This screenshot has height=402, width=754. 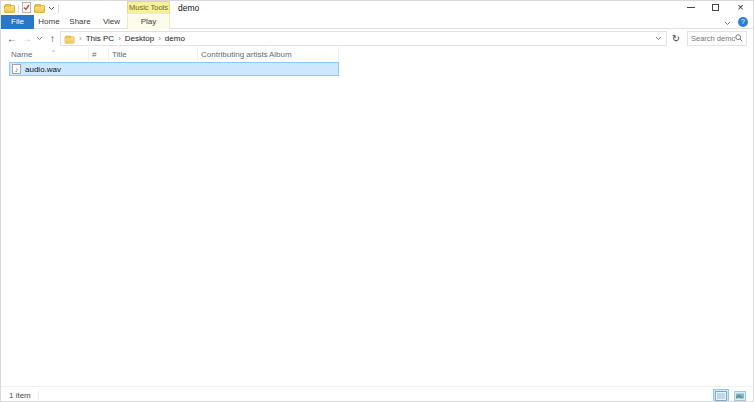 What do you see at coordinates (377, 8) in the screenshot?
I see `title-bar: Music Tools demo ×` at bounding box center [377, 8].